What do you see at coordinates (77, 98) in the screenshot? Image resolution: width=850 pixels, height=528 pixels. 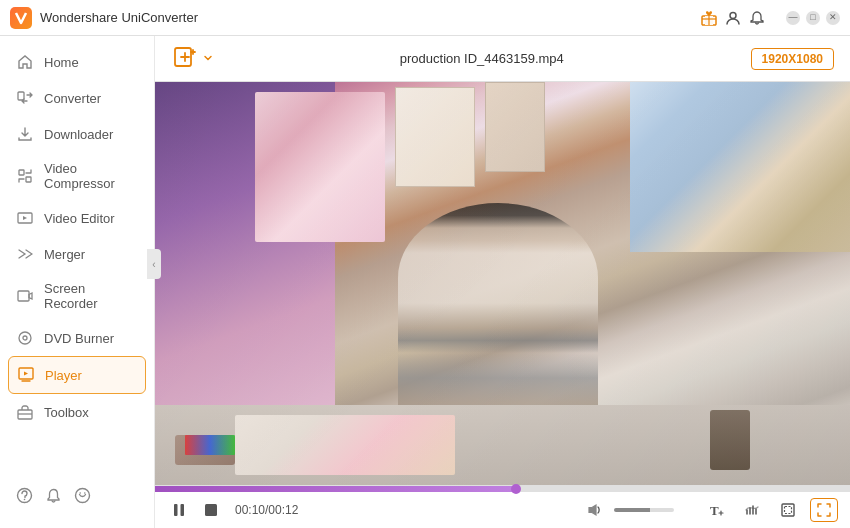 I see `sidebar-item-converter: Converter` at bounding box center [77, 98].